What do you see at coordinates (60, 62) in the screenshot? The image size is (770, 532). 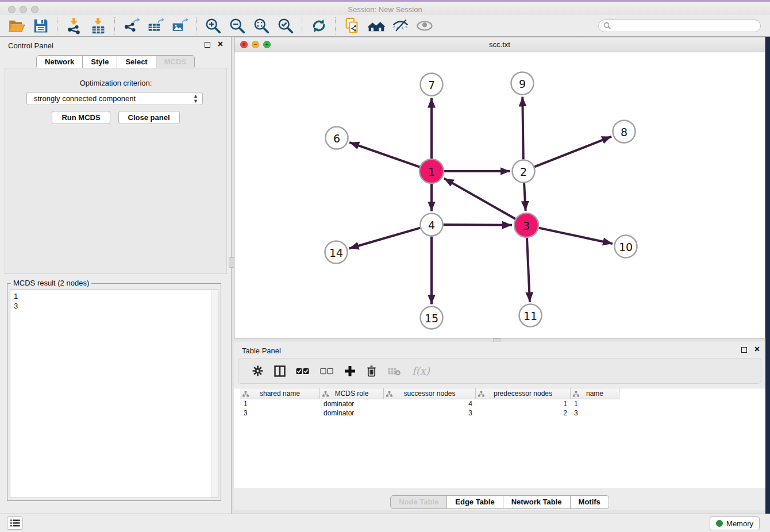 I see `tab-network: Network` at bounding box center [60, 62].